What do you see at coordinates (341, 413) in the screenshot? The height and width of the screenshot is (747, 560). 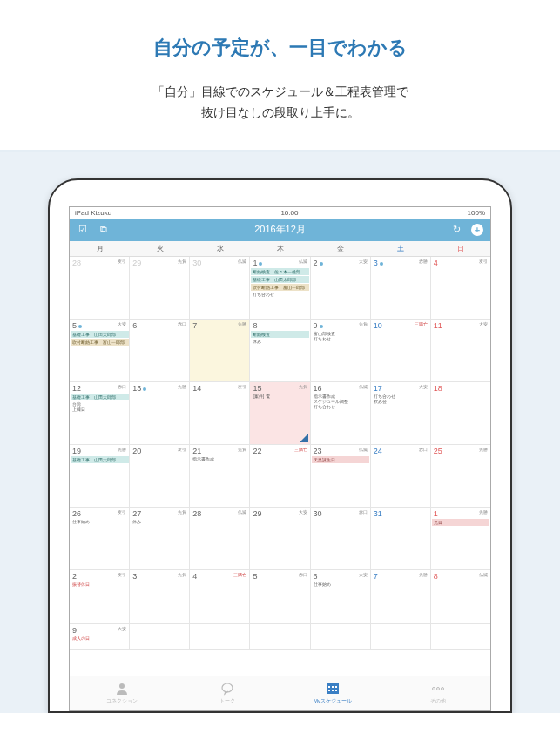 I see `day-cell: 16仏滅指示書作成スケジュール調整打ち合わせ` at bounding box center [341, 413].